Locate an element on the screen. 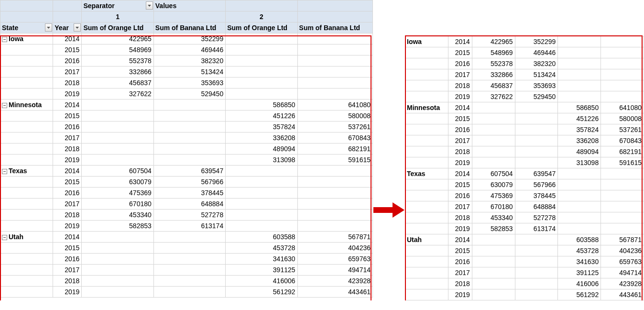 The width and height of the screenshot is (644, 310). table-row: 2016552378382320 is located at coordinates (525, 64).